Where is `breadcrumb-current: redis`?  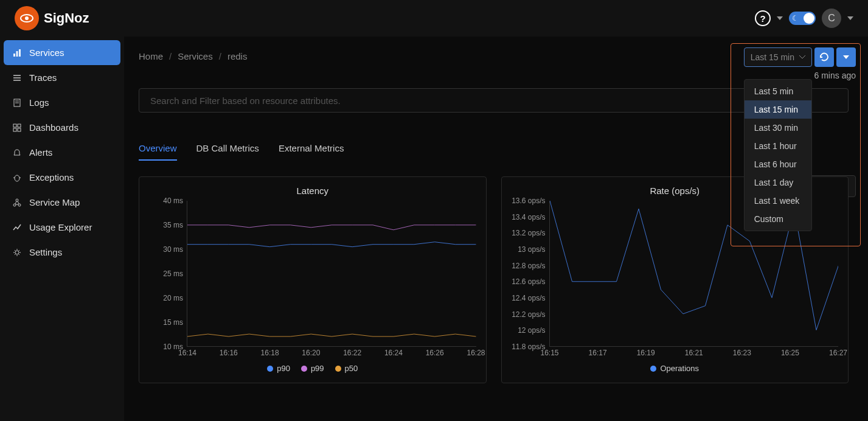
breadcrumb-current: redis is located at coordinates (237, 56).